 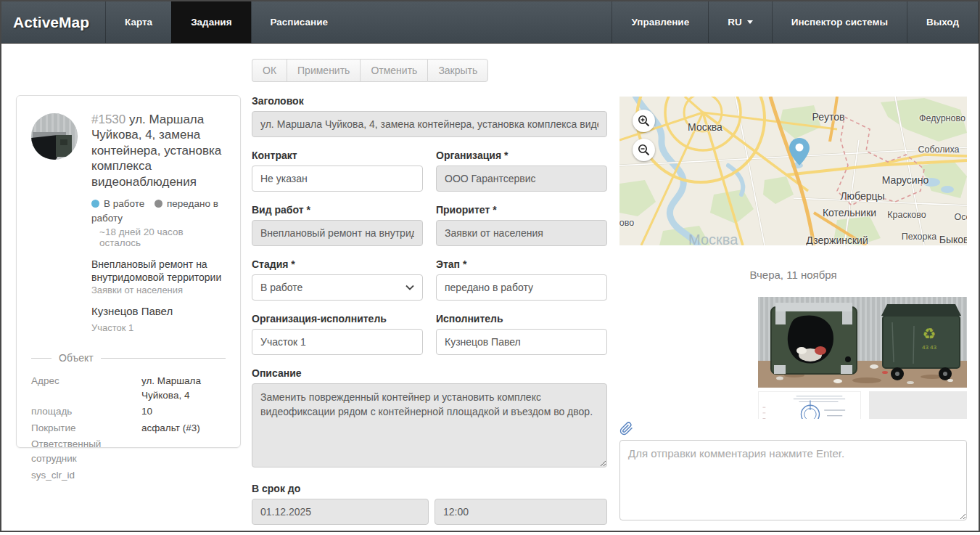 I want to click on comment-attach-row, so click(x=794, y=430).